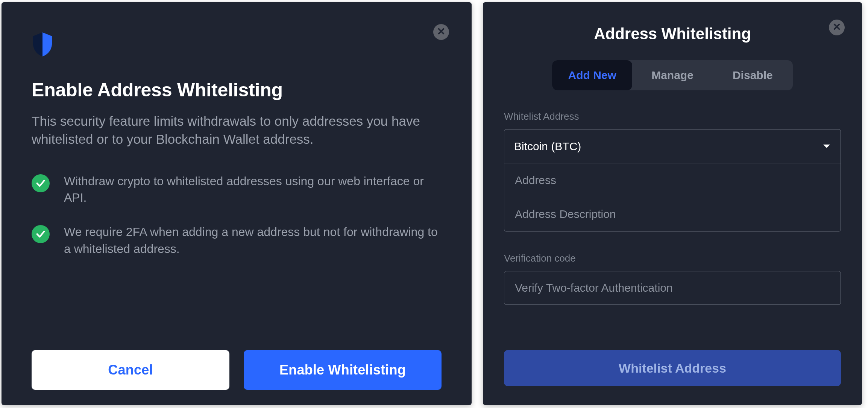 The height and width of the screenshot is (408, 868). Describe the element at coordinates (237, 44) in the screenshot. I see `shield-icon` at that location.